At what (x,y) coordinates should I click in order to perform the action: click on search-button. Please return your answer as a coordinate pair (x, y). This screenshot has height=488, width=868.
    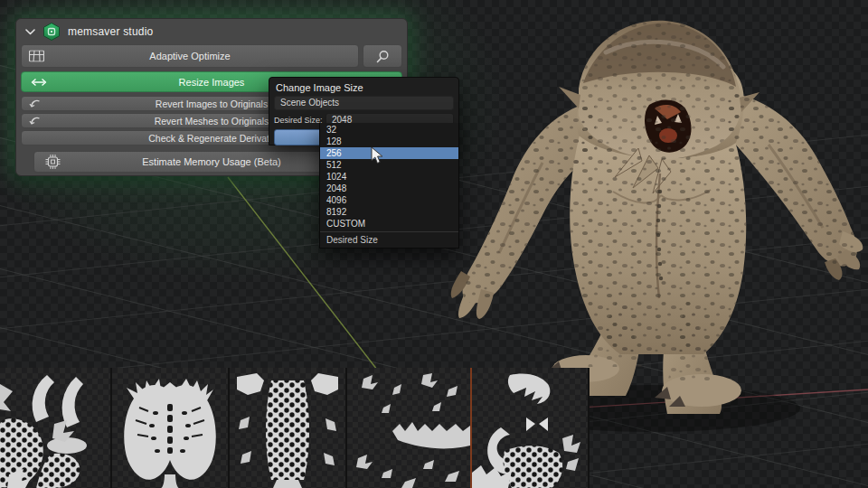
    Looking at the image, I should click on (382, 56).